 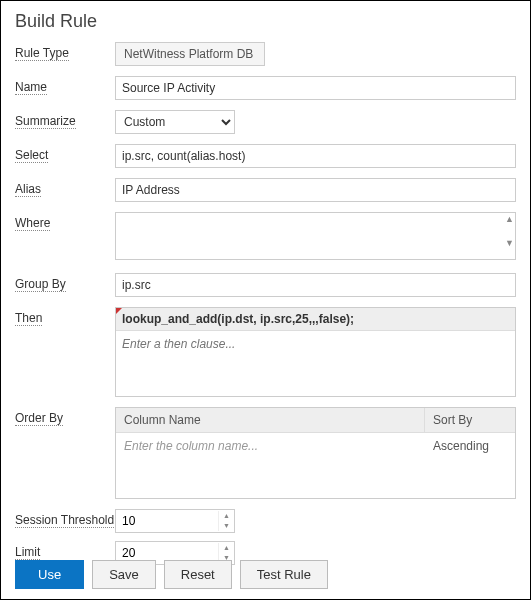 What do you see at coordinates (172, 574) in the screenshot?
I see `button-bar: Use Save Reset Test Rule` at bounding box center [172, 574].